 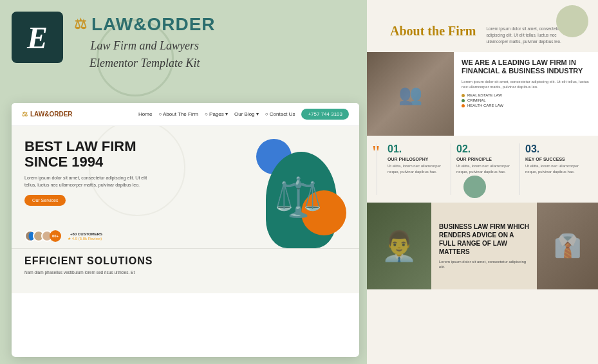 I want to click on hero-customers: 👤 60+ +60 CUSTOMERS ★ 4.9 (5.8k Review), so click(x=63, y=236).